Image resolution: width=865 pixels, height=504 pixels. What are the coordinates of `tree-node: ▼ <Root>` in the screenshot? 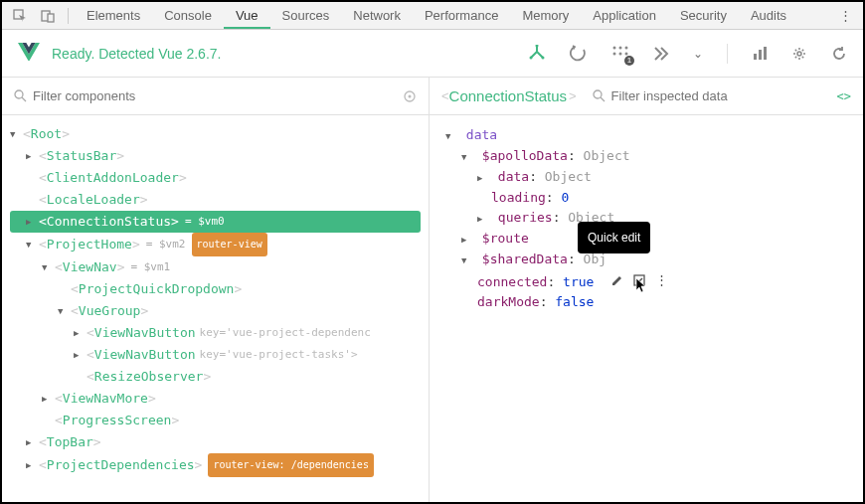 It's located at (215, 134).